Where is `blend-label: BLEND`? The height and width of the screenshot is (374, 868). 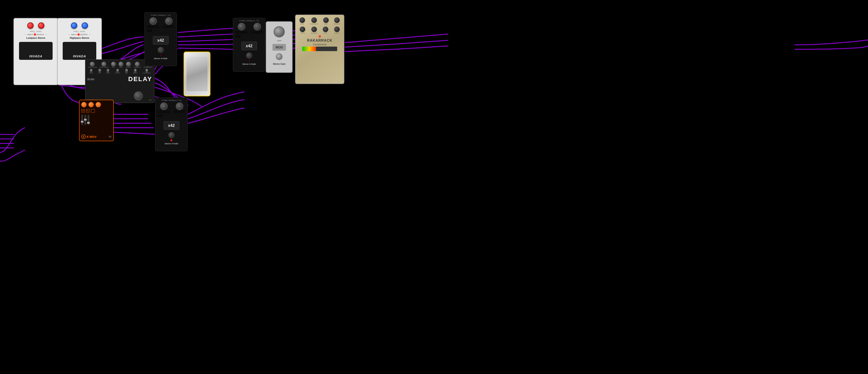
blend-label: BLEND is located at coordinates (129, 67).